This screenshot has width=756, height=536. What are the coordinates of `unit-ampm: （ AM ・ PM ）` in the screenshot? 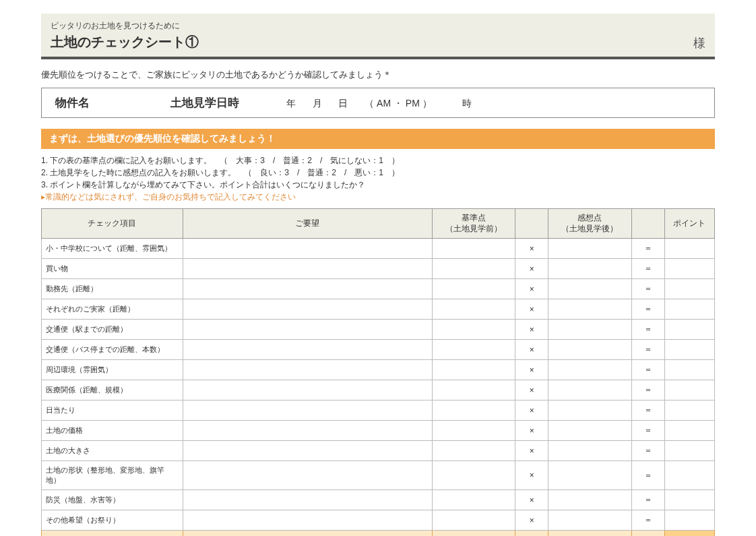 It's located at (398, 103).